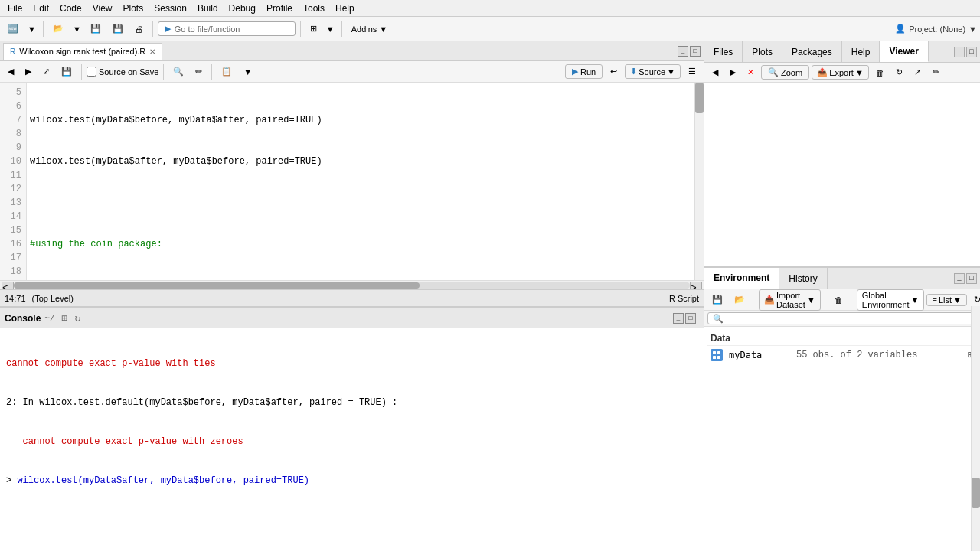 This screenshot has height=551, width=980. Describe the element at coordinates (841, 72) in the screenshot. I see `export-button: 📤 Export ▼` at that location.